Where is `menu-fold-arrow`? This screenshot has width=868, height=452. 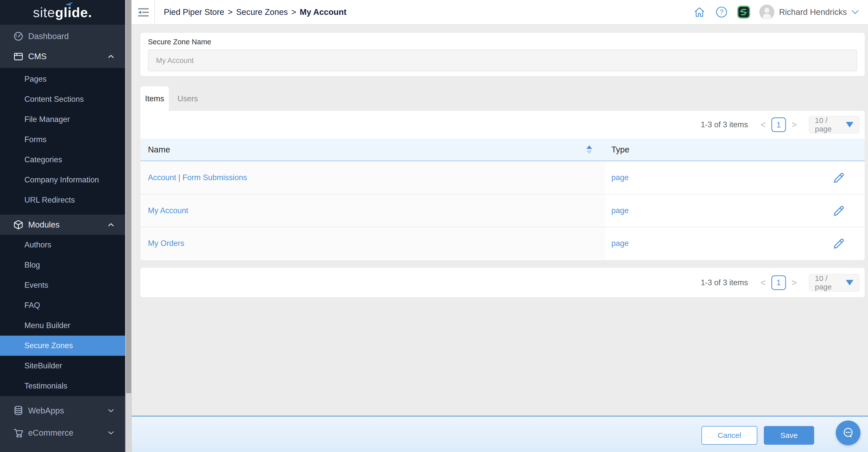 menu-fold-arrow is located at coordinates (140, 12).